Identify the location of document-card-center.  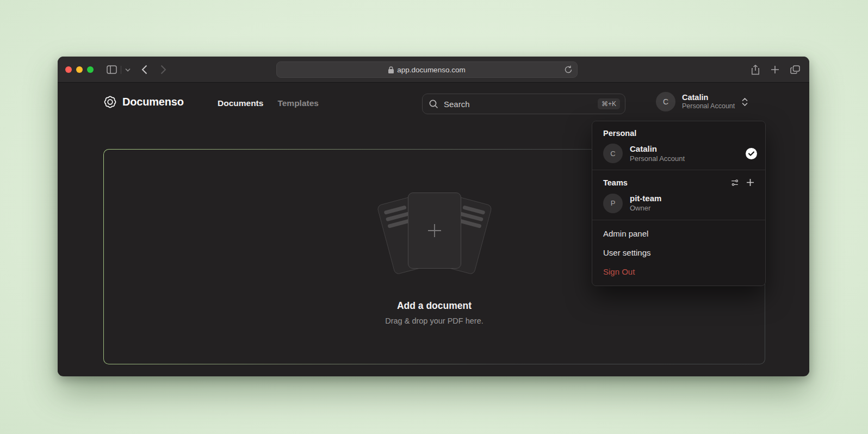
(435, 231).